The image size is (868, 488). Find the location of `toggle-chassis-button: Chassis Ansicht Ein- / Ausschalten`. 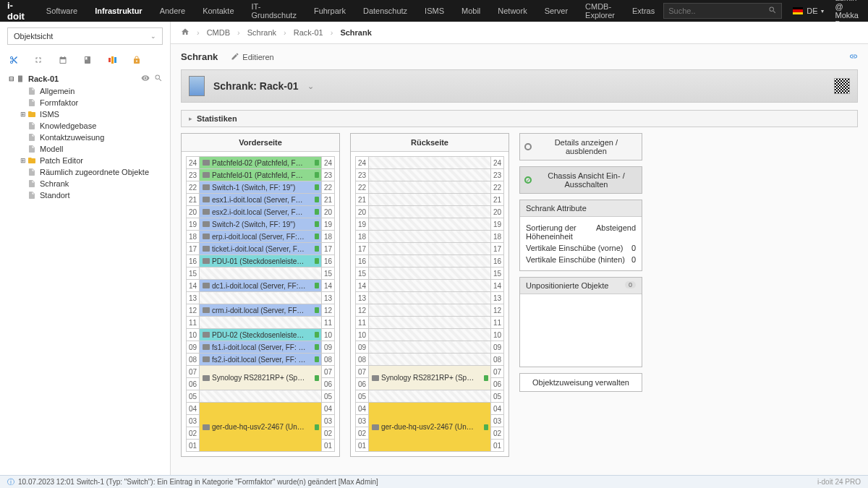

toggle-chassis-button: Chassis Ansicht Ein- / Ausschalten is located at coordinates (581, 180).